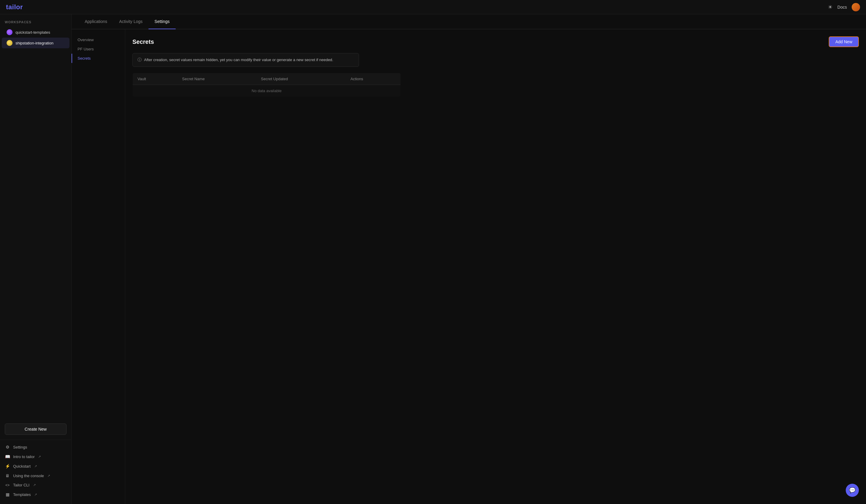  What do you see at coordinates (10, 43) in the screenshot?
I see `workspace-icon-yellow` at bounding box center [10, 43].